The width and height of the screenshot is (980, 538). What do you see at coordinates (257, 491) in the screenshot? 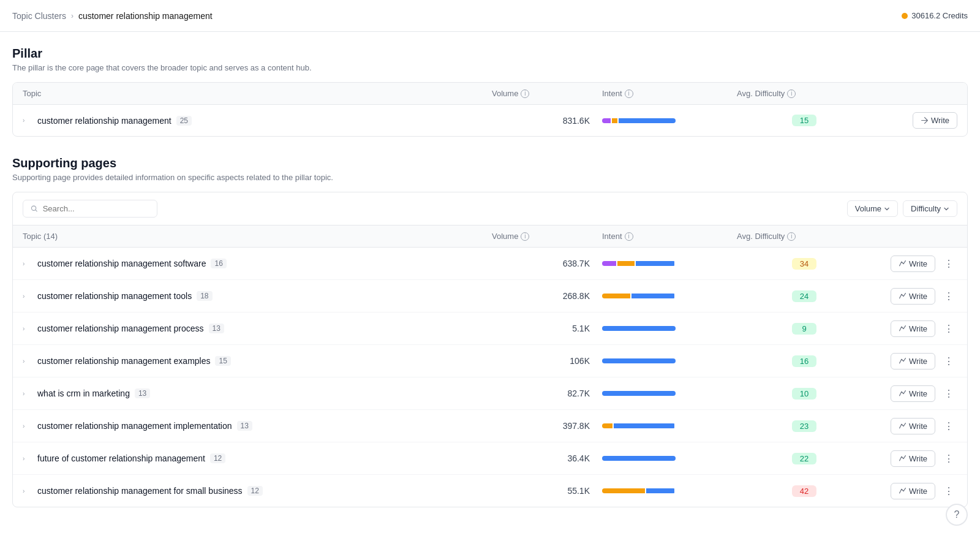
I see `topic-cell: › customer relationship management for s…` at bounding box center [257, 491].